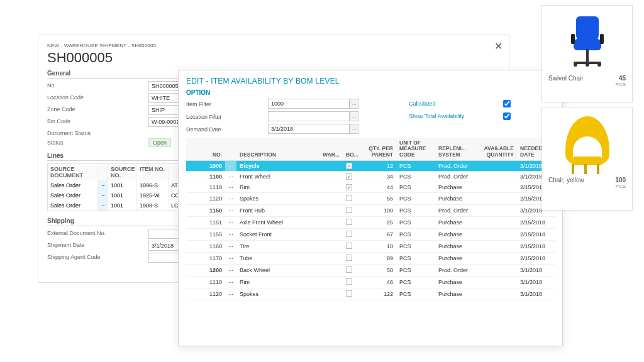  Describe the element at coordinates (370, 294) in the screenshot. I see `table-row: 1120···Spokes122PCSPurchase3/1/2018` at that location.